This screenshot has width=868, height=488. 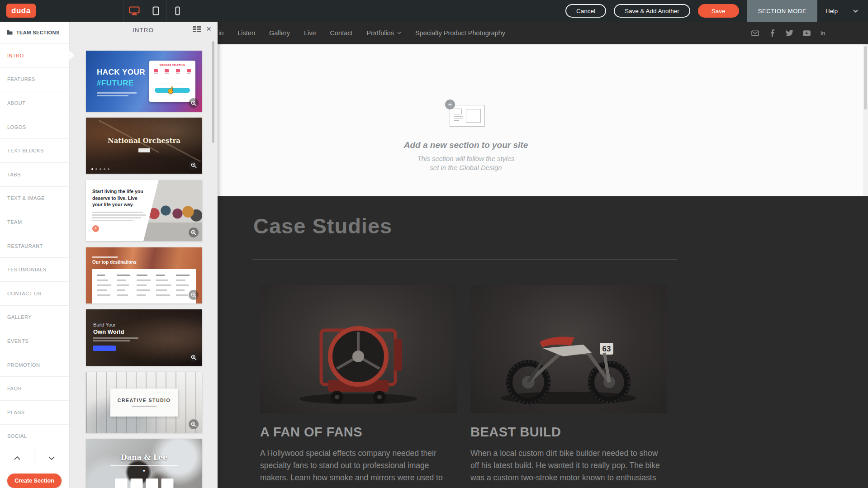 What do you see at coordinates (34, 255) in the screenshot?
I see `sections-sidebar: TEAM SECTIONS INTROFEATURESABOUTLOGOSTEX…` at bounding box center [34, 255].